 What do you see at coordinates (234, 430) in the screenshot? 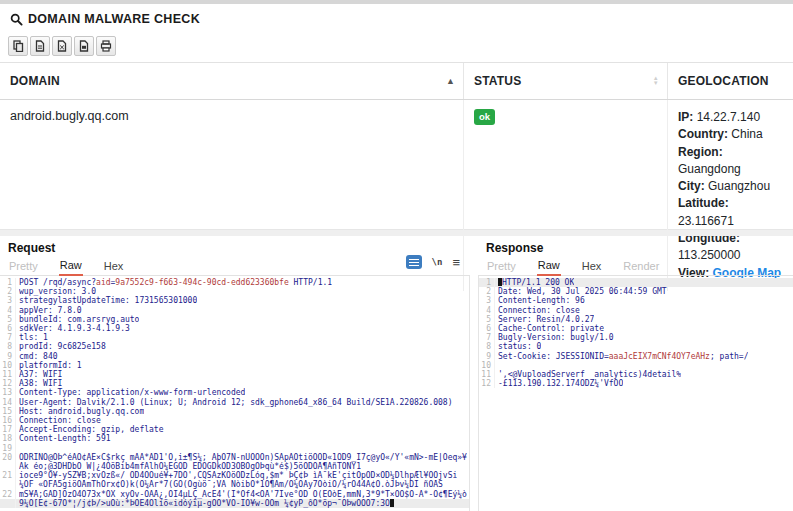
I see `code-line: 17Accept-Encoding: gzip, deflate` at bounding box center [234, 430].